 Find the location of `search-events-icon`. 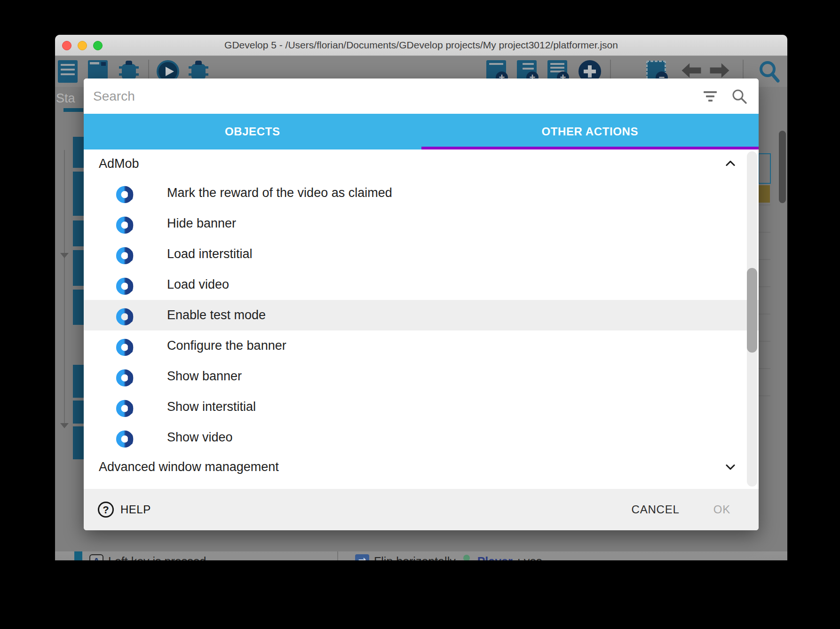

search-events-icon is located at coordinates (769, 71).